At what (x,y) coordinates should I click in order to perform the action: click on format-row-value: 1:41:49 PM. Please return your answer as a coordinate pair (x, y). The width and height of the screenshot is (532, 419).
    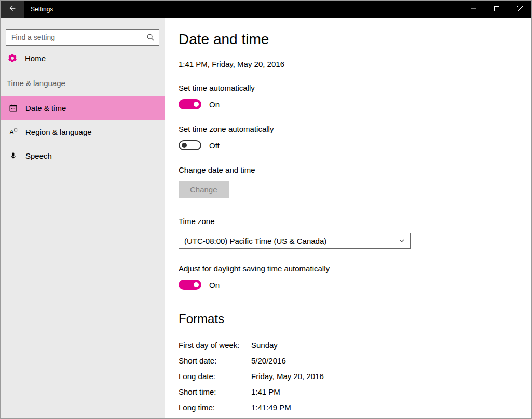
    Looking at the image, I should click on (391, 408).